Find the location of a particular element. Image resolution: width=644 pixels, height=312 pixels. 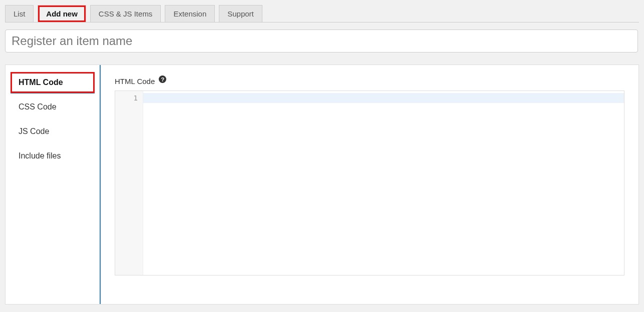

item-name-input is located at coordinates (321, 41).